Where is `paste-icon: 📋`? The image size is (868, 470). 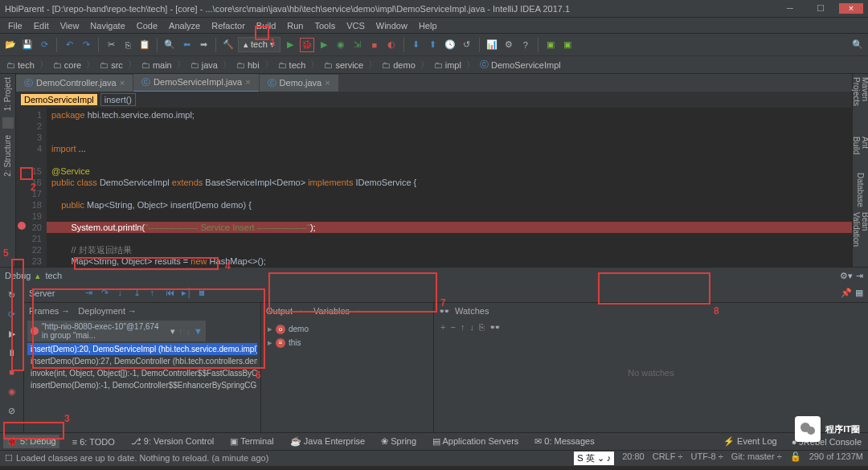 paste-icon: 📋 is located at coordinates (145, 45).